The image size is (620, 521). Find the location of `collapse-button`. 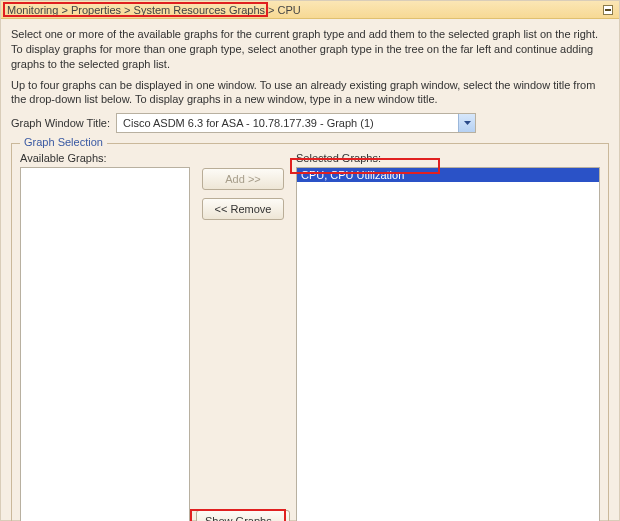

collapse-button is located at coordinates (608, 10).